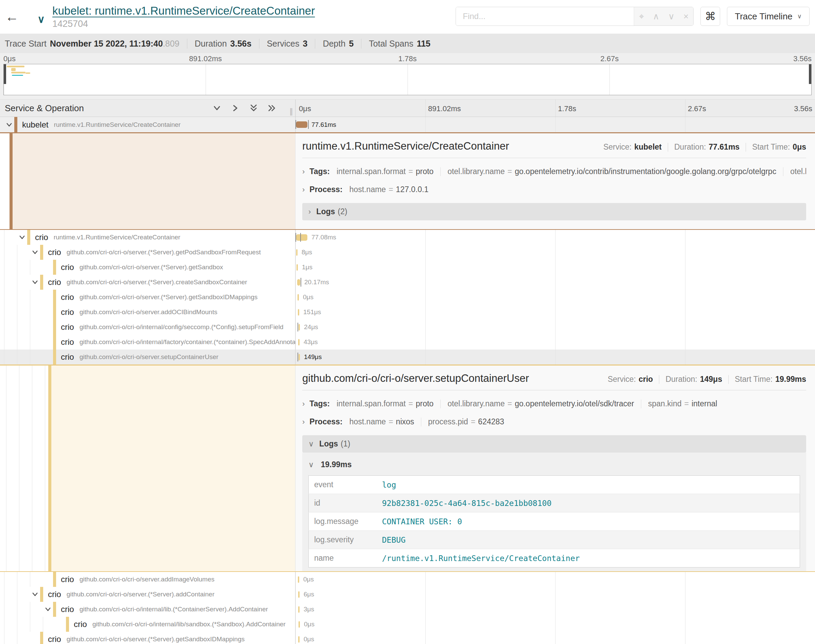  Describe the element at coordinates (663, 17) in the screenshot. I see `find-controls: ⌖ ∧ ∨ ×` at that location.